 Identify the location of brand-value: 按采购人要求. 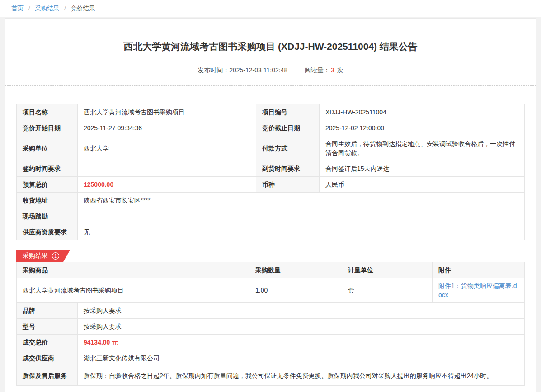
(301, 311).